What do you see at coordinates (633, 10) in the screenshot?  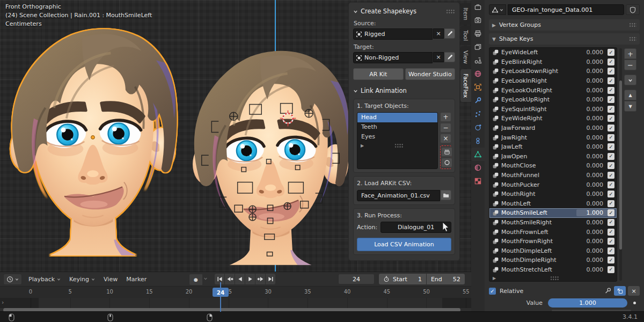 I see `fake-user-shield-button` at bounding box center [633, 10].